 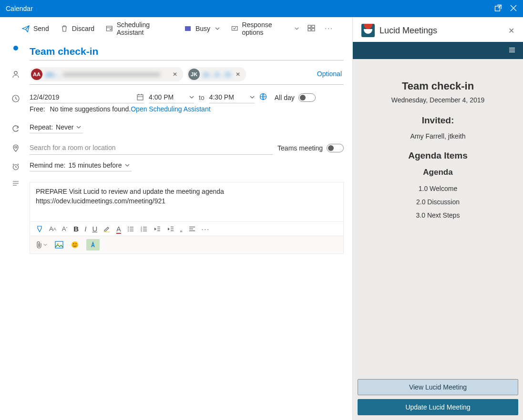 I want to click on more-formatting-icon: ···, so click(x=206, y=229).